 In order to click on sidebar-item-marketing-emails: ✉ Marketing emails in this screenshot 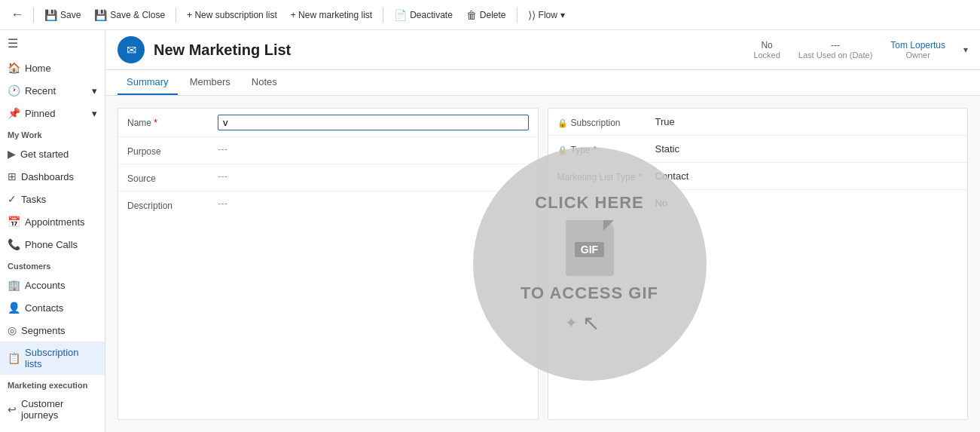, I will do `click(53, 429)`.